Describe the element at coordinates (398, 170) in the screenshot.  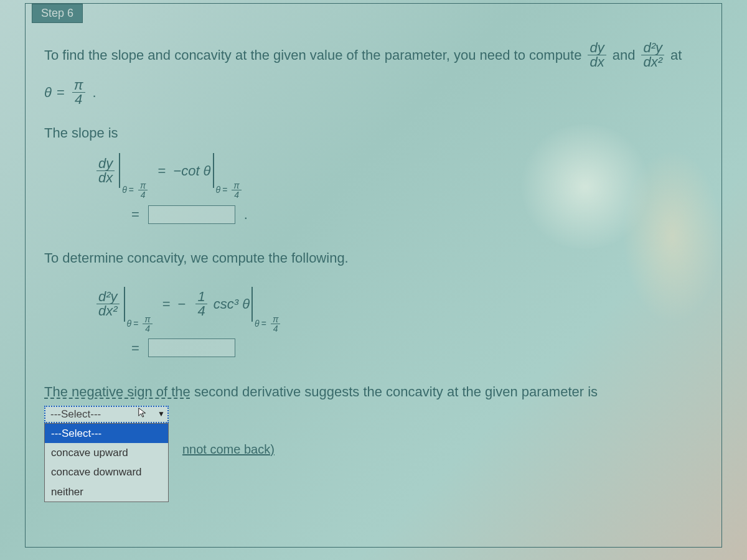
I see `slope-equation: dy dx θ = π 4 = −cot θ` at that location.